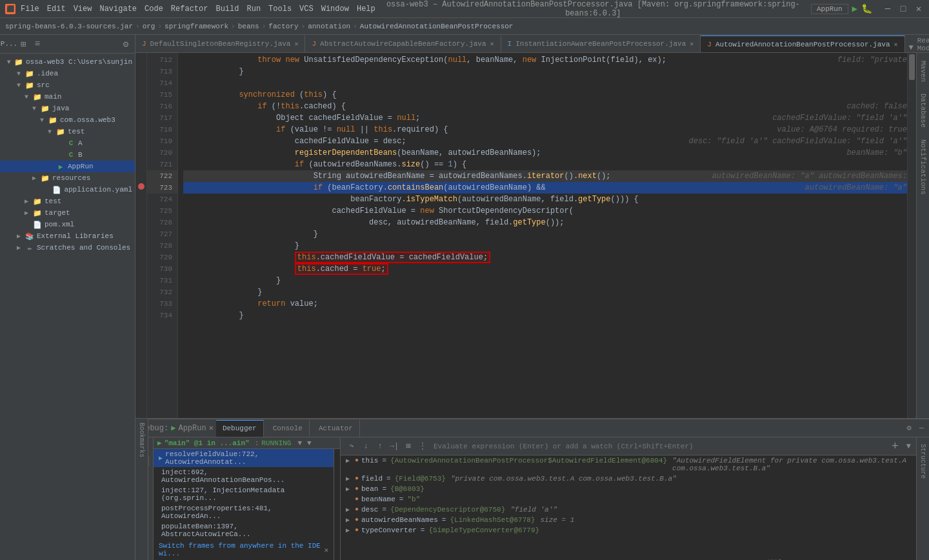  What do you see at coordinates (336, 428) in the screenshot?
I see `debug-tab-actuator: Actuator` at bounding box center [336, 428].